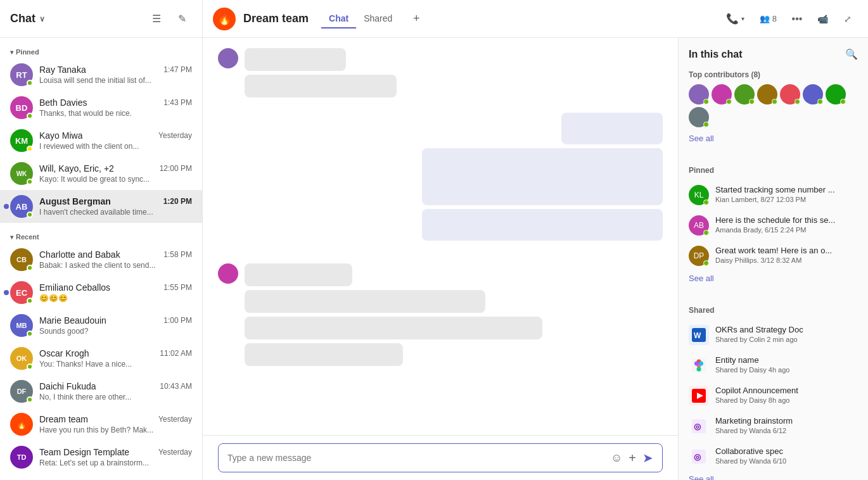 This screenshot has height=480, width=868. What do you see at coordinates (699, 225) in the screenshot?
I see `avatar: AB` at bounding box center [699, 225].